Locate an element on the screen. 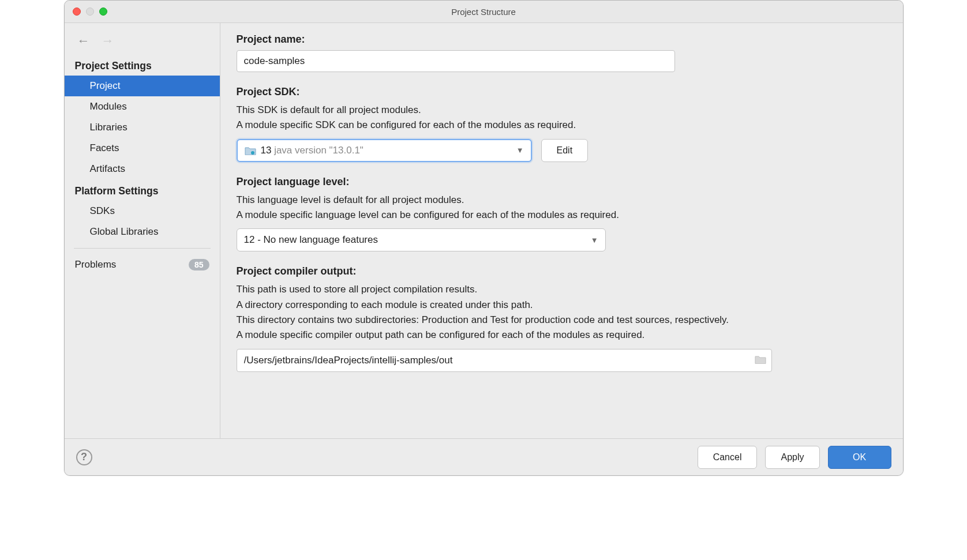 The image size is (967, 560). problems-badge: 85 is located at coordinates (199, 265).